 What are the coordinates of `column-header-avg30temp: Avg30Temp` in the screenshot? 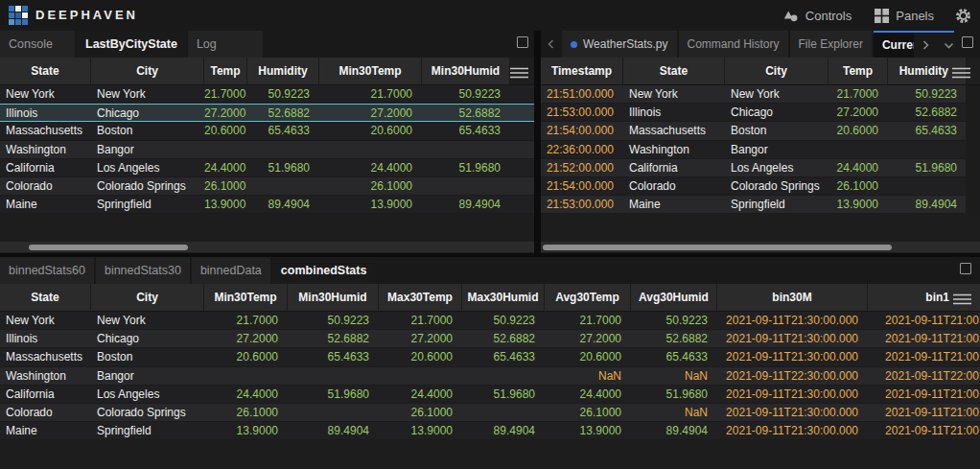 It's located at (588, 297).